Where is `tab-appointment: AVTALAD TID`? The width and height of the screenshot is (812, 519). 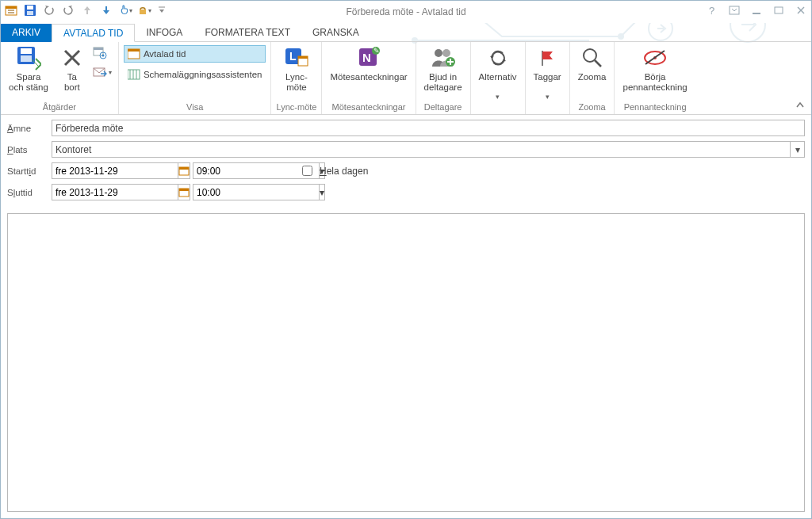
tab-appointment: AVTALAD TID is located at coordinates (94, 33).